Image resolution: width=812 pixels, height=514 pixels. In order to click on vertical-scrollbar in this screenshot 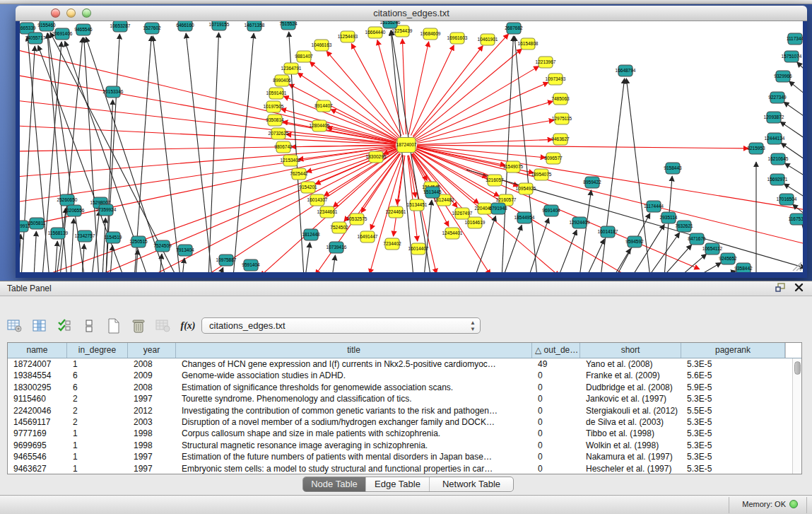, I will do `click(797, 416)`.